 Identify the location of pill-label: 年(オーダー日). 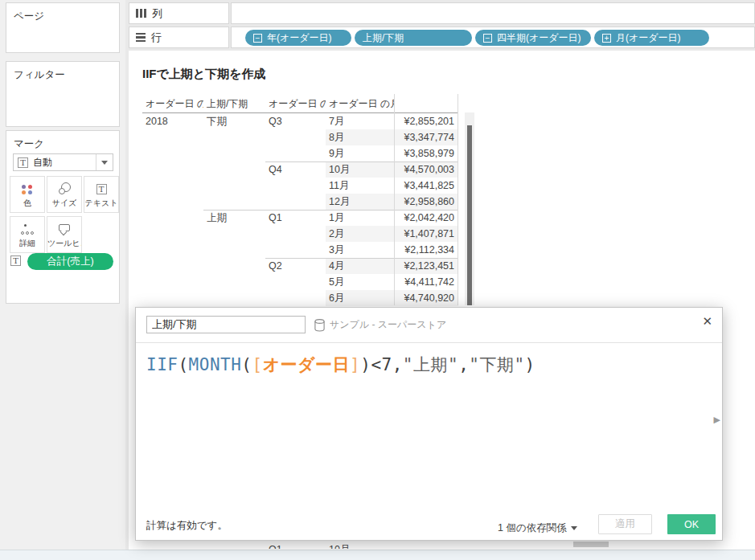
(299, 39).